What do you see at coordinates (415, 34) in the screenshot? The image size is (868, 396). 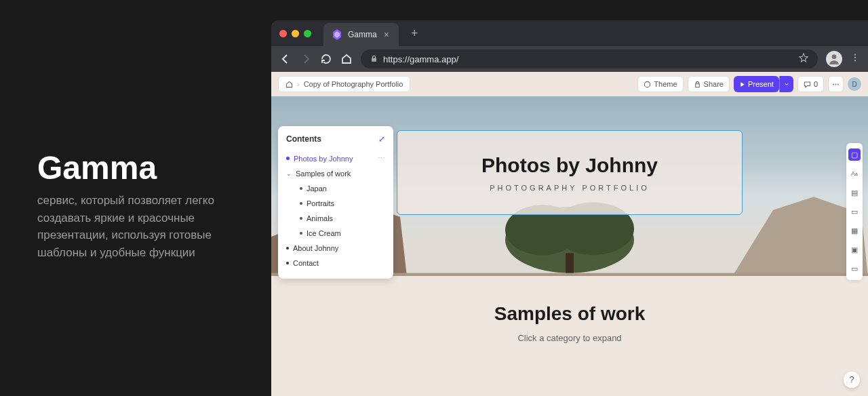 I see `new-tab-button: +` at bounding box center [415, 34].